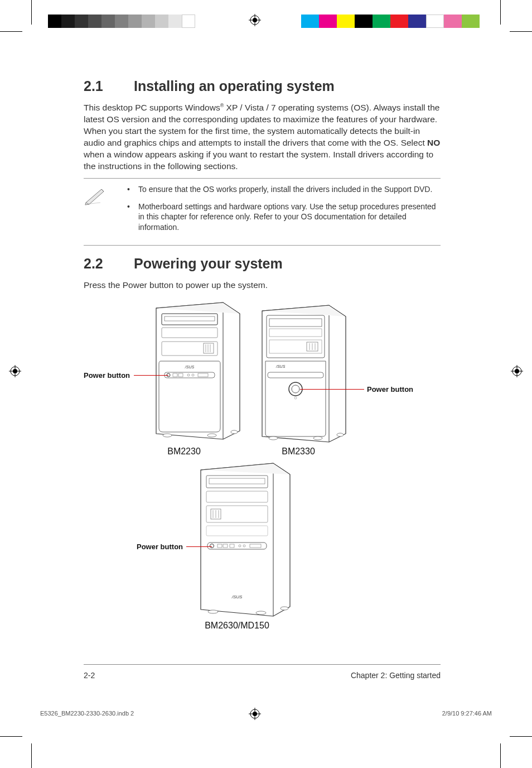 The height and width of the screenshot is (768, 532). What do you see at coordinates (467, 713) in the screenshot?
I see `slug-datetime: 2/9/10 9:27:46 AM` at bounding box center [467, 713].